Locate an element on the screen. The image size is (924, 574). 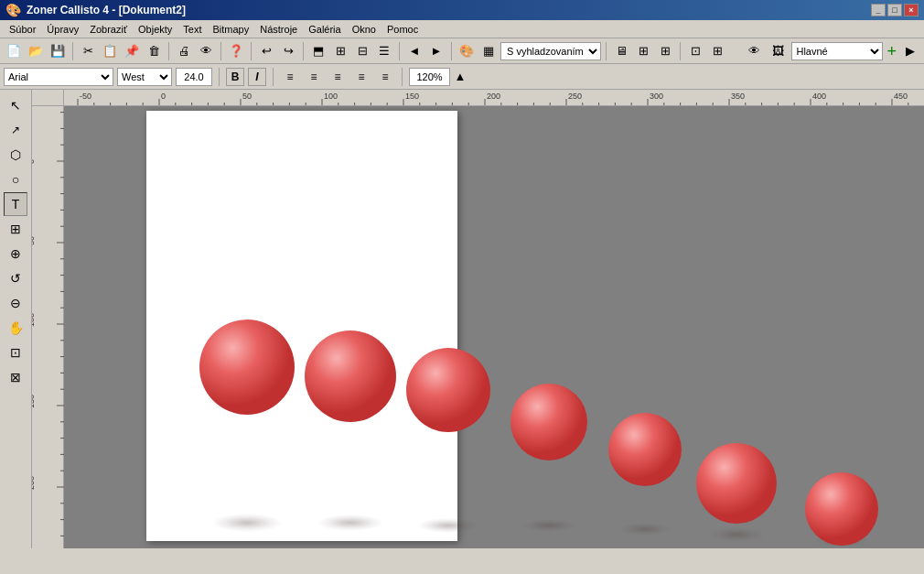
svg-text: 300 is located at coordinates (657, 96).